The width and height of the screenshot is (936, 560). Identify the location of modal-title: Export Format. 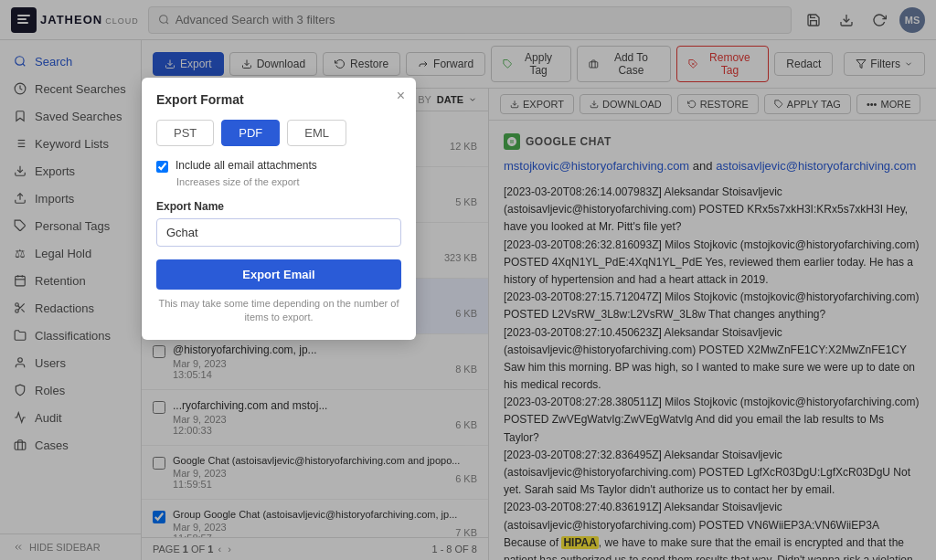
(279, 100).